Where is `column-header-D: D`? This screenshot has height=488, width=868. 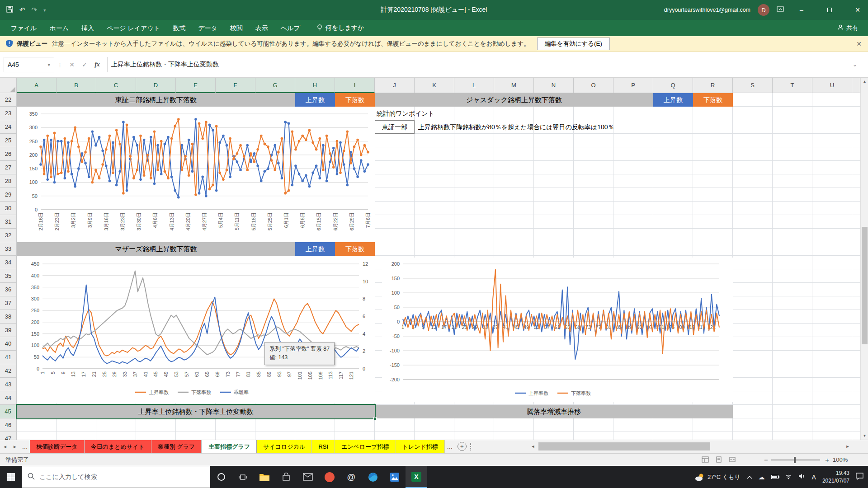
column-header-D: D is located at coordinates (156, 85).